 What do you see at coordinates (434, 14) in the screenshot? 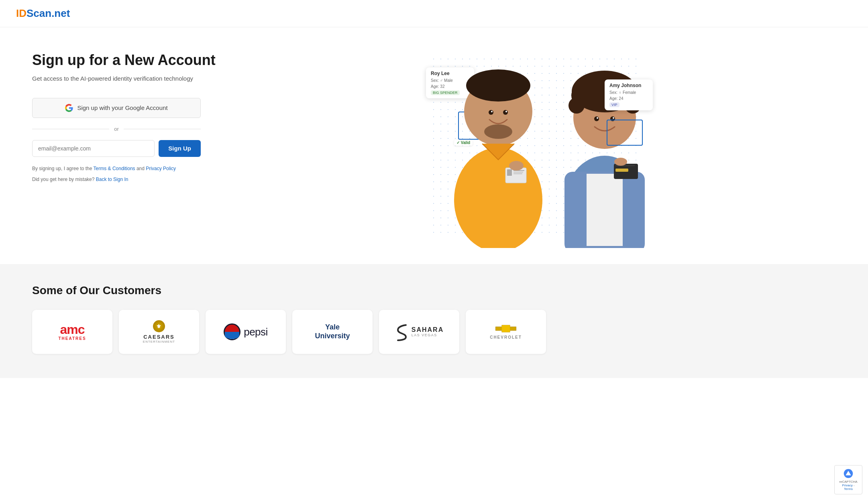
I see `logo: IDScan.net` at bounding box center [434, 14].